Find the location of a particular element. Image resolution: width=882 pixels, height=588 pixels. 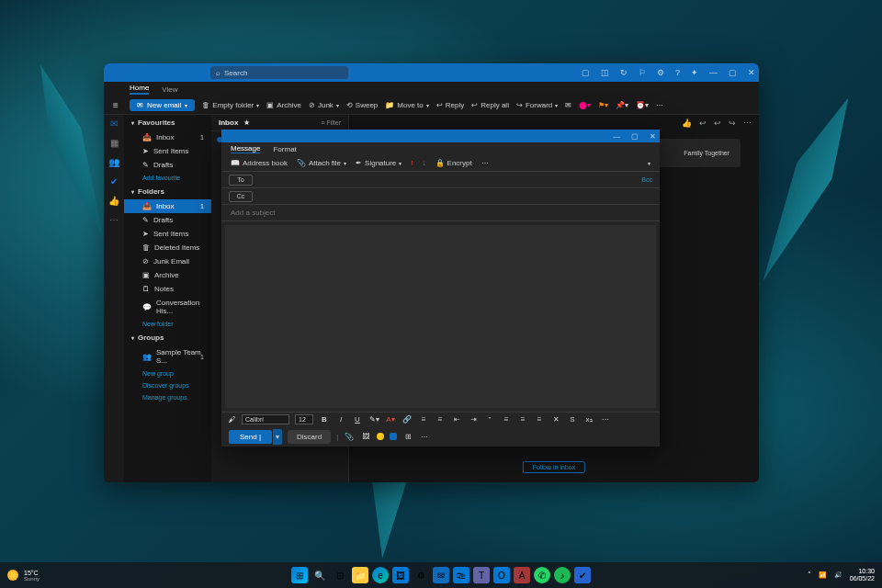

chevron-down-icon: ▾ is located at coordinates (649, 164).